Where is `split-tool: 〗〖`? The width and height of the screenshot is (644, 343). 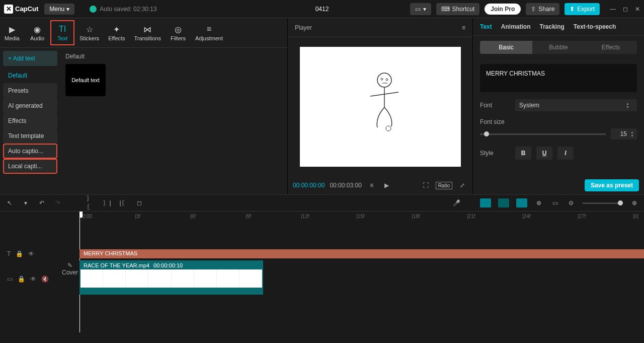
split-tool: 〗〖 is located at coordinates (91, 203).